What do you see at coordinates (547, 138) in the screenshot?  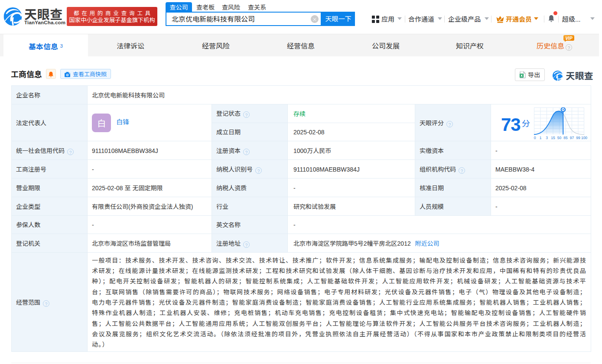 I see `svg-text: 3` at bounding box center [547, 138].